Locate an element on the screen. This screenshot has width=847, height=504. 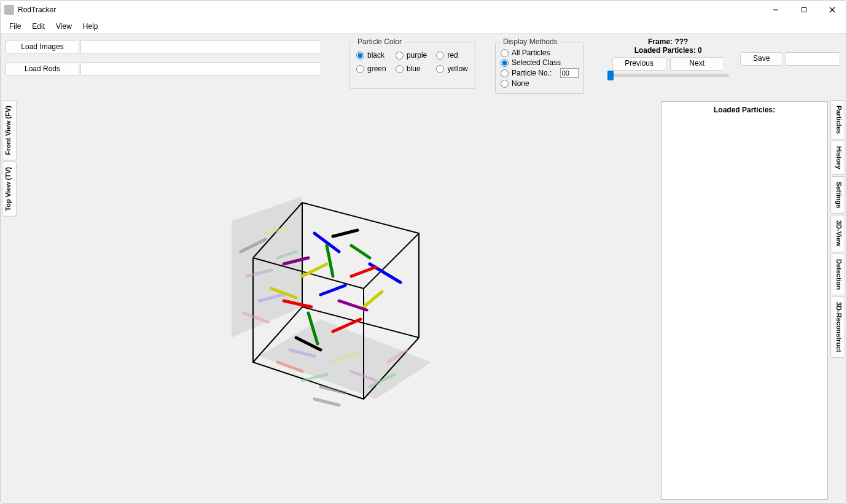
display-none: None is located at coordinates (539, 83).